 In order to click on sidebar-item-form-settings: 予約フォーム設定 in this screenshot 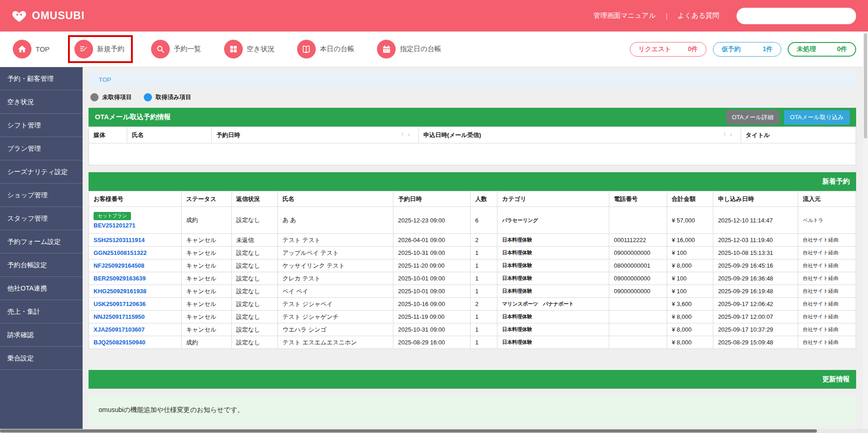, I will do `click(41, 242)`.